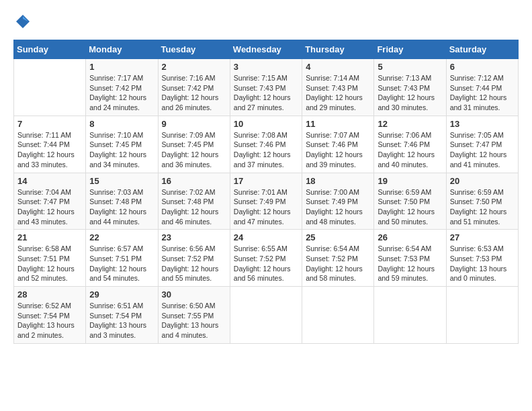  I want to click on day-number: 4, so click(338, 67).